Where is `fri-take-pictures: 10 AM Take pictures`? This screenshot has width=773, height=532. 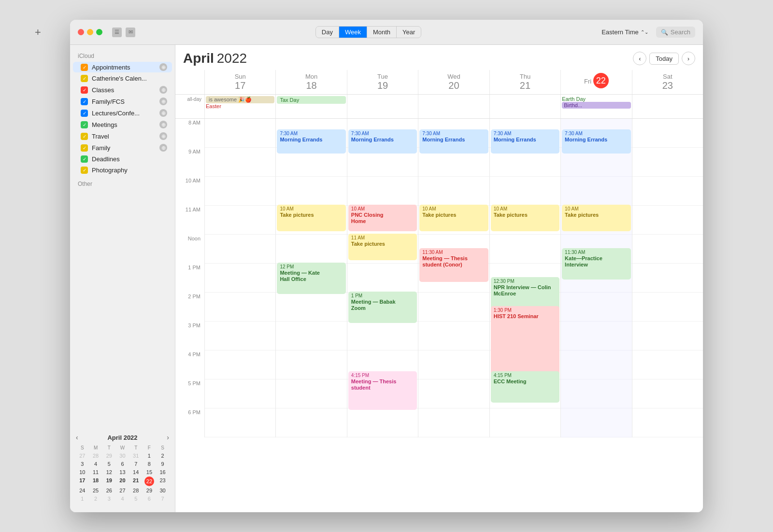 fri-take-pictures: 10 AM Take pictures is located at coordinates (596, 218).